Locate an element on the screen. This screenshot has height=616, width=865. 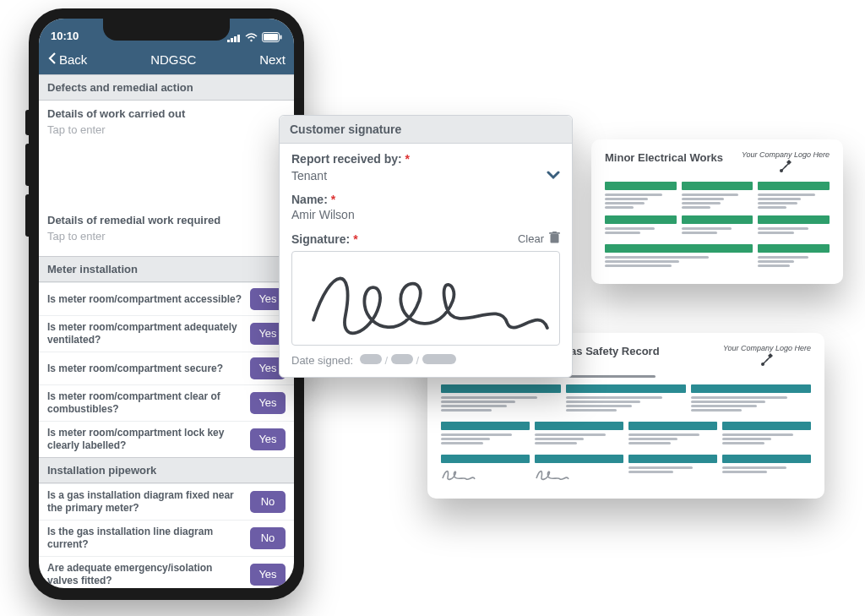
received-by-label: Report received by: is located at coordinates (346, 159).